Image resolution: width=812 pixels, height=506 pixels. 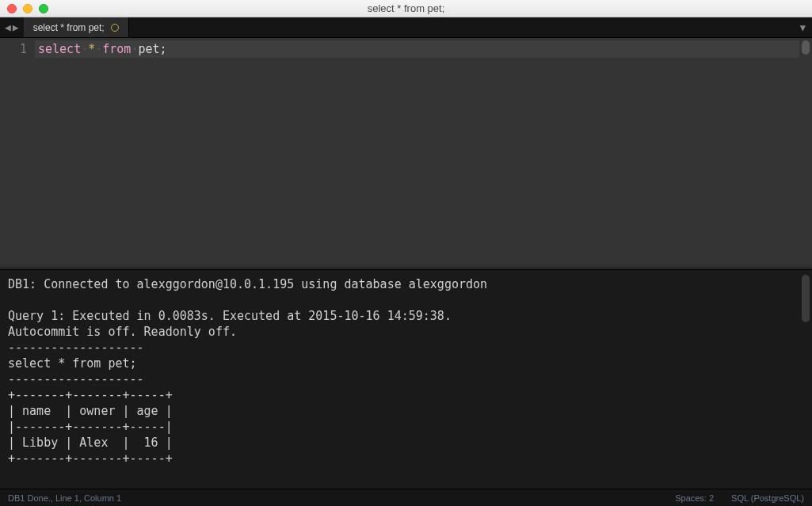 What do you see at coordinates (12, 9) in the screenshot?
I see `close-icon` at bounding box center [12, 9].